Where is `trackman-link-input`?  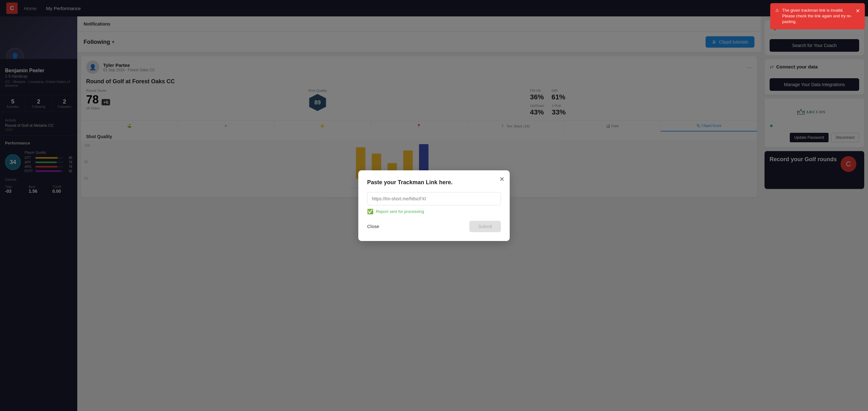
trackman-link-input is located at coordinates (434, 199).